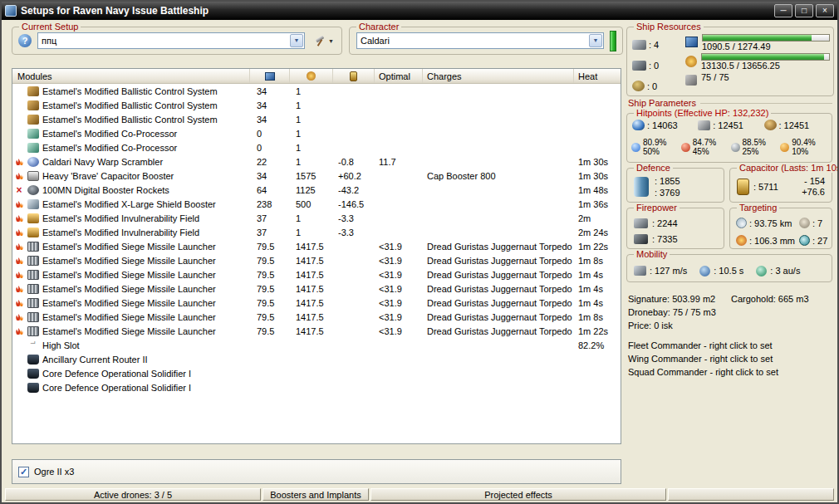  I want to click on max-velocity-value: : 127 m/s, so click(668, 271).